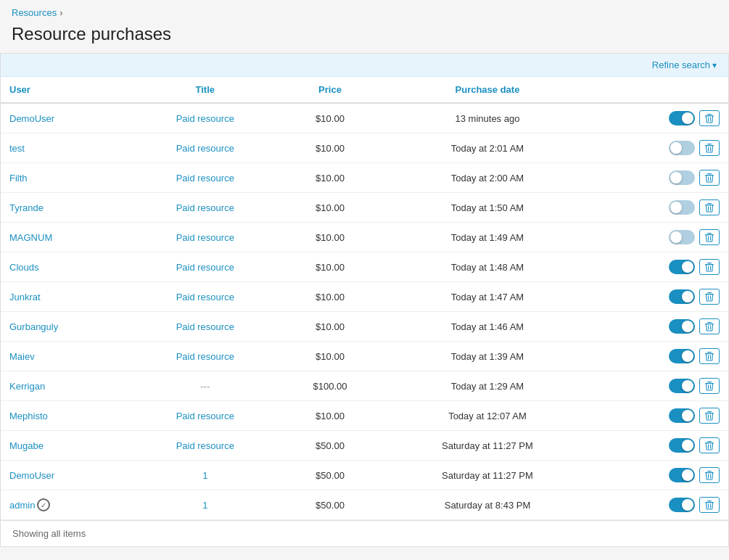  Describe the element at coordinates (364, 533) in the screenshot. I see `table-footer: Showing all items` at that location.